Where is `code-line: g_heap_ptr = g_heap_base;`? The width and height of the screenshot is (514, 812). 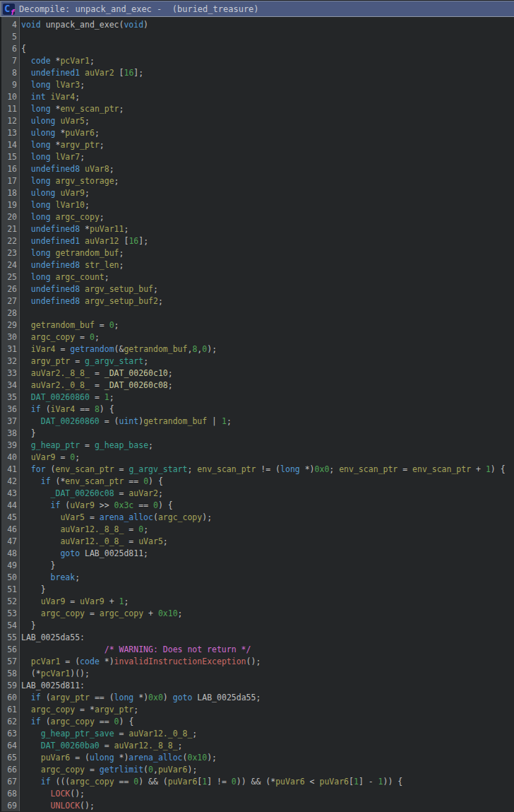
code-line: g_heap_ptr = g_heap_base; is located at coordinates (268, 445).